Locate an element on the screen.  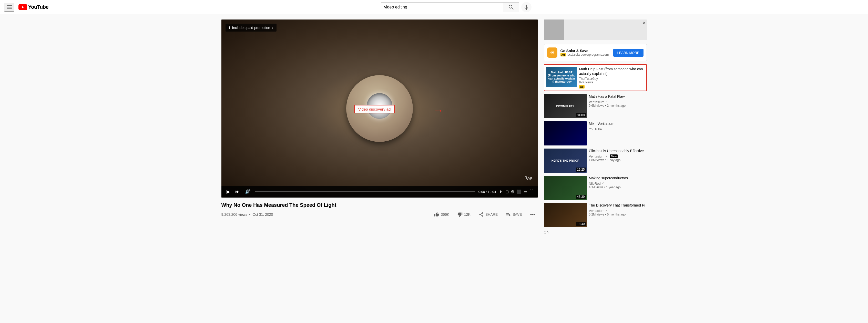
info-icon: ℹ is located at coordinates (229, 28).